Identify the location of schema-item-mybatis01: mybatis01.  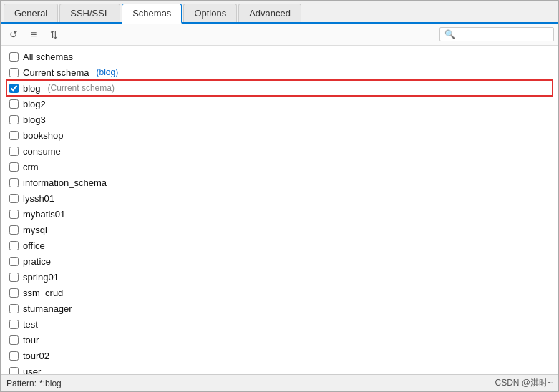
(279, 214).